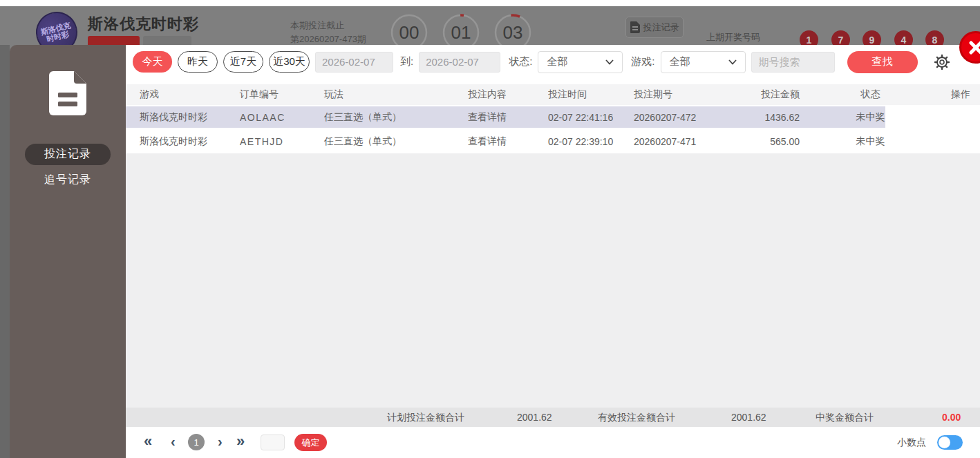  I want to click on left-gray-strip, so click(5, 251).